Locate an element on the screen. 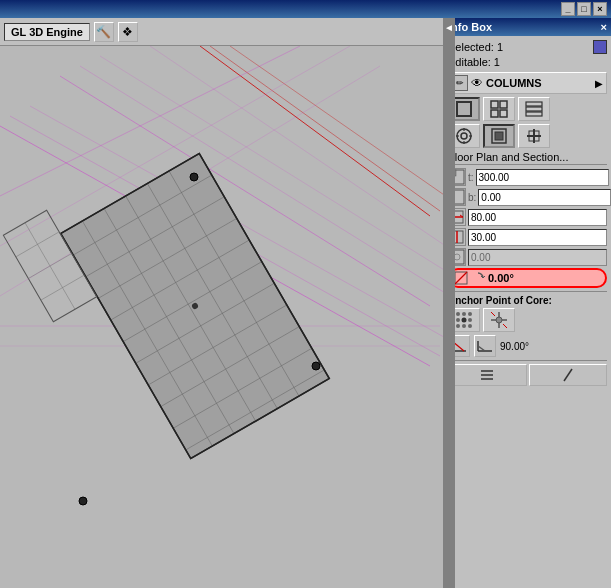 The image size is (611, 588). panel-close-button: × is located at coordinates (604, 27).